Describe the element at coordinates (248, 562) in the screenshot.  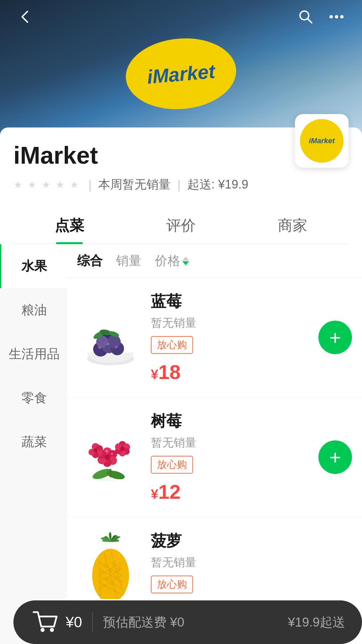
I see `pineapple-sales: 暂无销量` at that location.